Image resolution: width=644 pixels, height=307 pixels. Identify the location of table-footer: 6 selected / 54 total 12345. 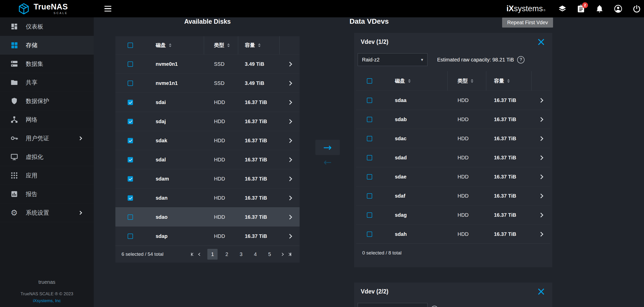
(207, 254).